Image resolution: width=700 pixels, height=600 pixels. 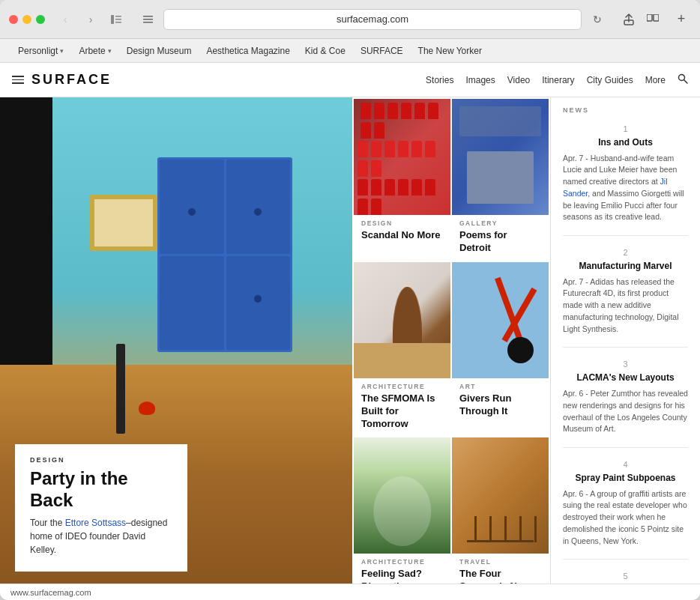 What do you see at coordinates (501, 157) in the screenshot?
I see `grid-image-detroit` at bounding box center [501, 157].